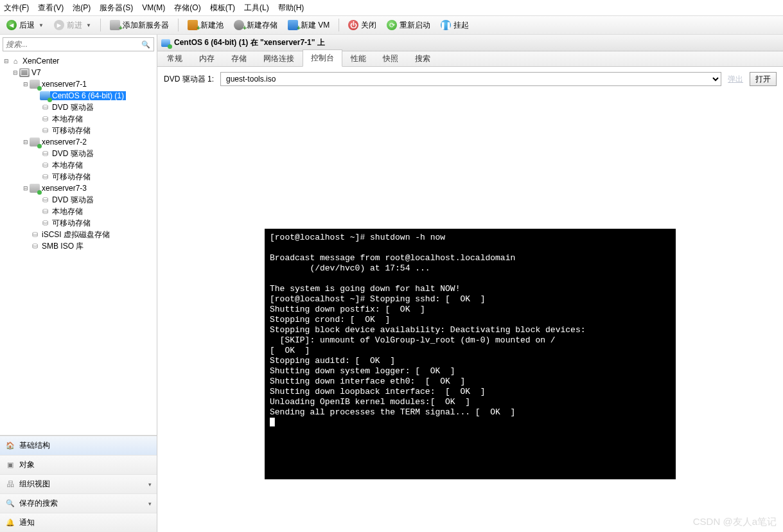  I want to click on pool-icon, so click(24, 73).